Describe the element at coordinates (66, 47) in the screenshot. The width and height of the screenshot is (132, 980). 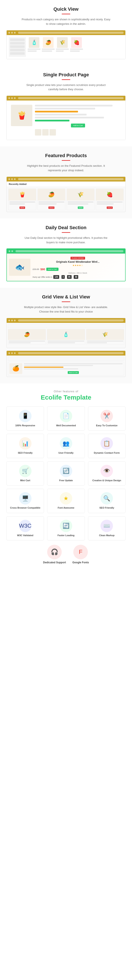
I see `quick-view-inner: 🧴 🥭 🌾` at that location.